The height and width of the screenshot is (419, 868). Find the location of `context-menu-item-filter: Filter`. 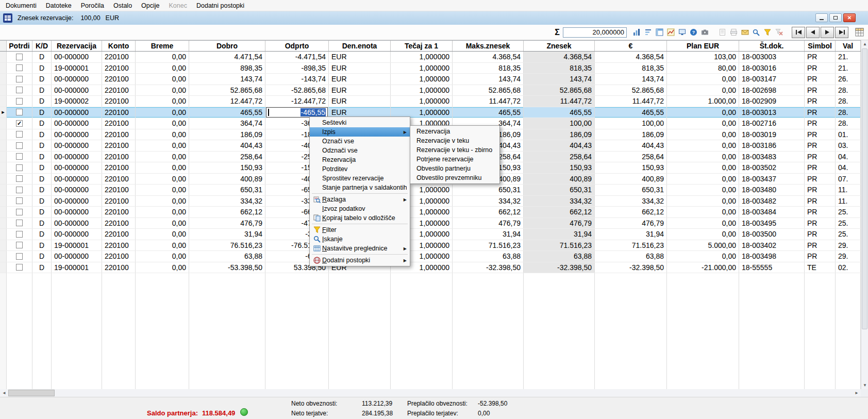

context-menu-item-filter: Filter is located at coordinates (360, 230).